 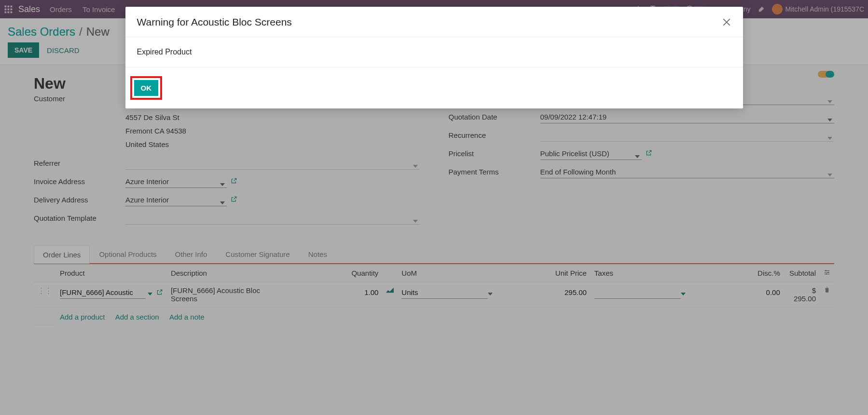 What do you see at coordinates (147, 88) in the screenshot?
I see `ok-highlight: OK` at bounding box center [147, 88].